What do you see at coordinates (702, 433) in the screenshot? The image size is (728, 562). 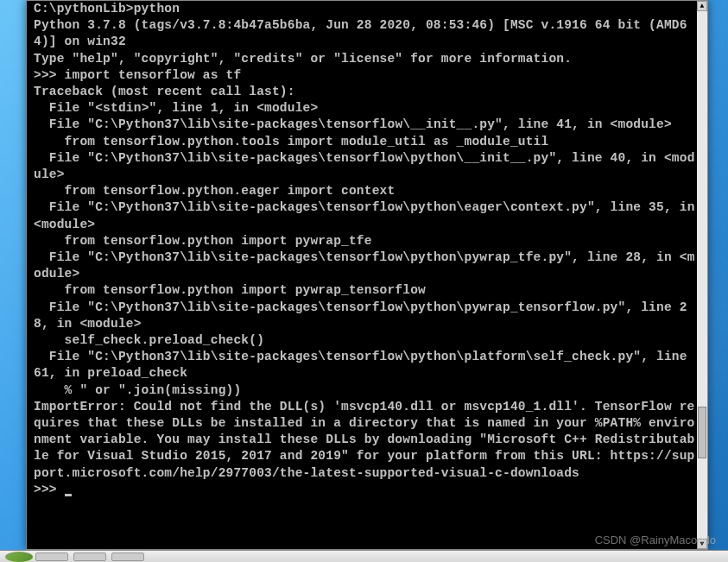 I see `scrollbar-thumb` at bounding box center [702, 433].